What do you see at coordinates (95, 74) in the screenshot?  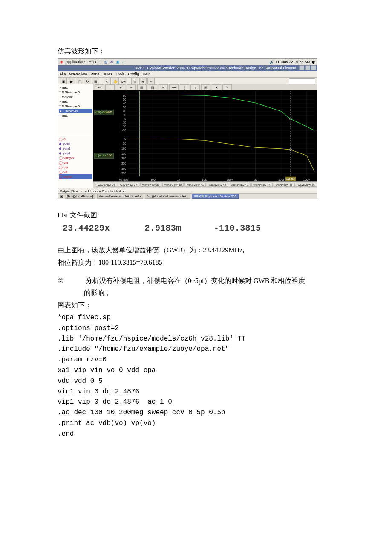 I see `menu-panel: Panel` at bounding box center [95, 74].